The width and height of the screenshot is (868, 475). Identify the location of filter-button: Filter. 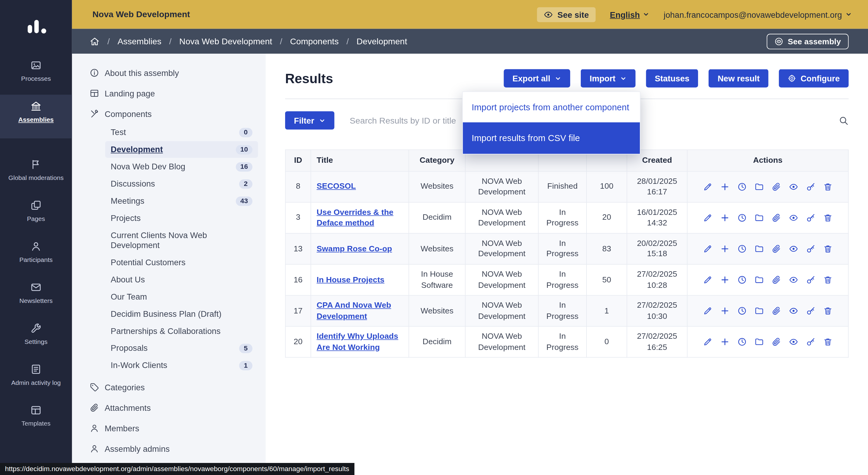
(310, 121).